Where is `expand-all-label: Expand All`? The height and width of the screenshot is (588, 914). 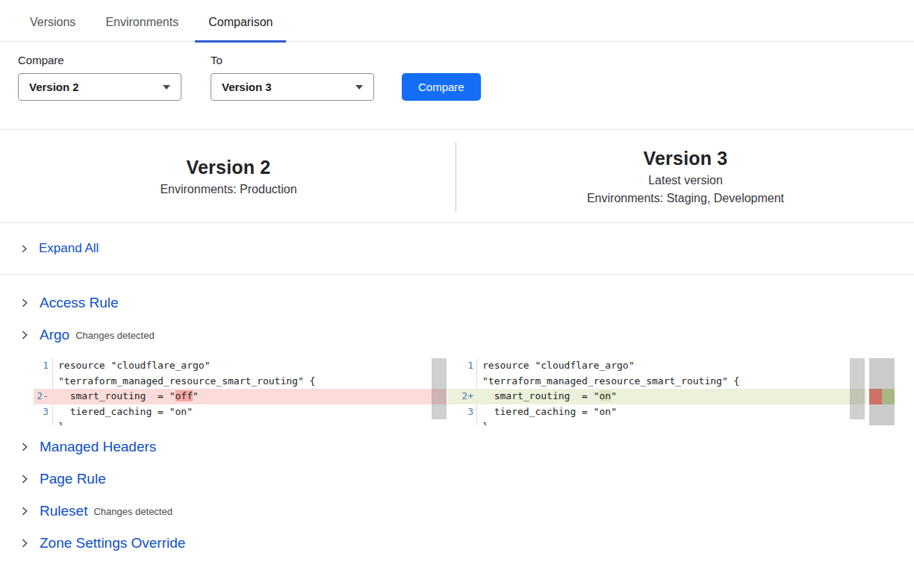 expand-all-label: Expand All is located at coordinates (69, 248).